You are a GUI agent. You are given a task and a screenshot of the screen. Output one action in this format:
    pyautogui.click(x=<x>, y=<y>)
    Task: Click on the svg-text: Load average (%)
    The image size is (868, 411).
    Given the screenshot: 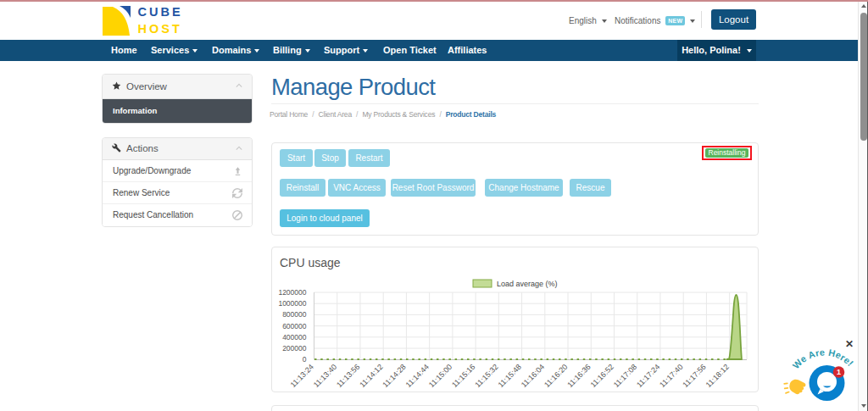 What is the action you would take?
    pyautogui.click(x=527, y=284)
    